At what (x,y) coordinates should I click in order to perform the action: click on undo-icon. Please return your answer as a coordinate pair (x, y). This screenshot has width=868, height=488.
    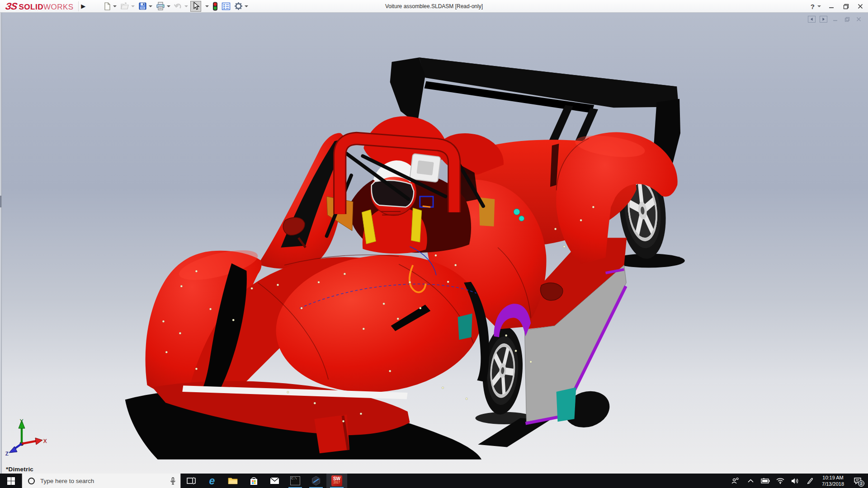
    Looking at the image, I should click on (178, 6).